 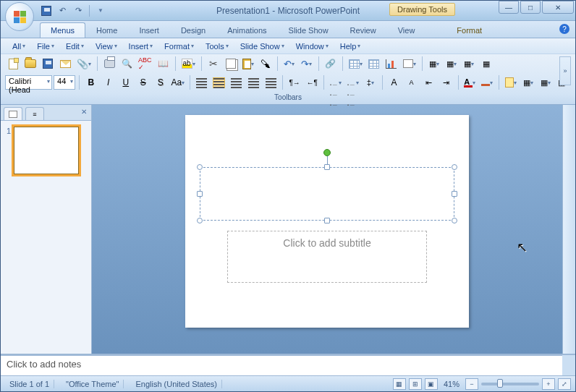 I want to click on menu-help: Help▾, so click(x=350, y=46).